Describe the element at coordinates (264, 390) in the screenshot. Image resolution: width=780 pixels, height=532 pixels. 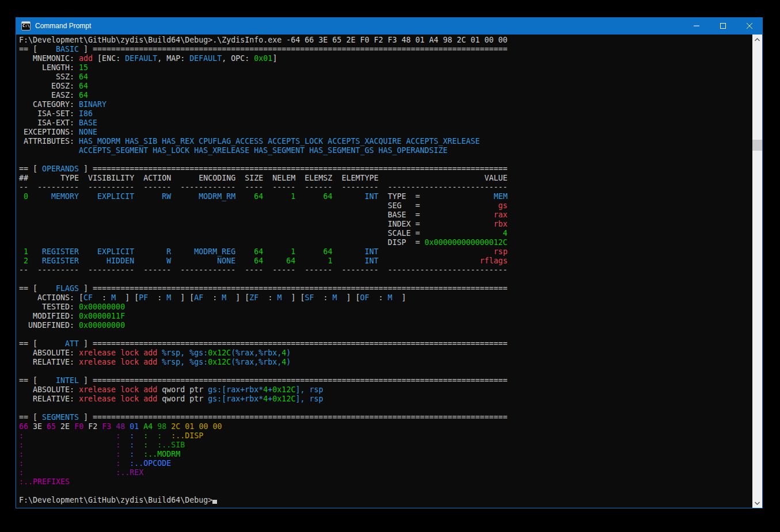
I see `terminal-line: ABSOLUTE: xrelease lock add qword ptr gs…` at that location.